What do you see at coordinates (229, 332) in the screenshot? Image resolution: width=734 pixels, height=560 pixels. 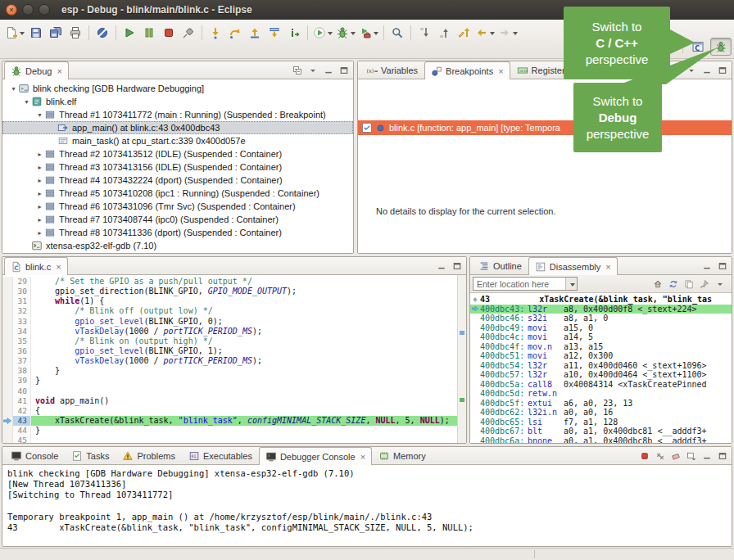 I see `code-line: 34 vTaskDelay(1000 / portTICK_PERIOD_MS)…` at bounding box center [229, 332].